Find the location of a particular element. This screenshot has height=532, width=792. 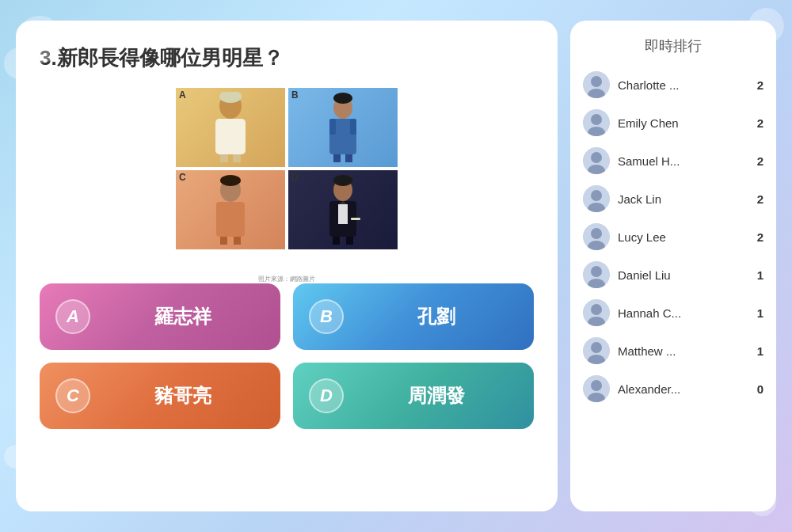

ranking-row-7: Hannah C... 1 is located at coordinates (673, 313).